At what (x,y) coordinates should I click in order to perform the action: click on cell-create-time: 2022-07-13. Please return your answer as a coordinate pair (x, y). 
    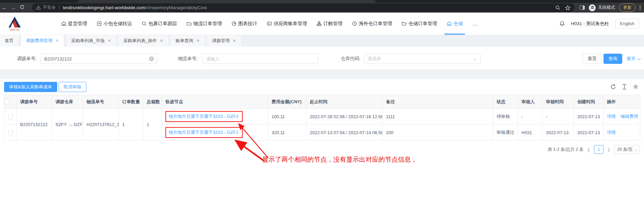
    Looking at the image, I should click on (589, 117).